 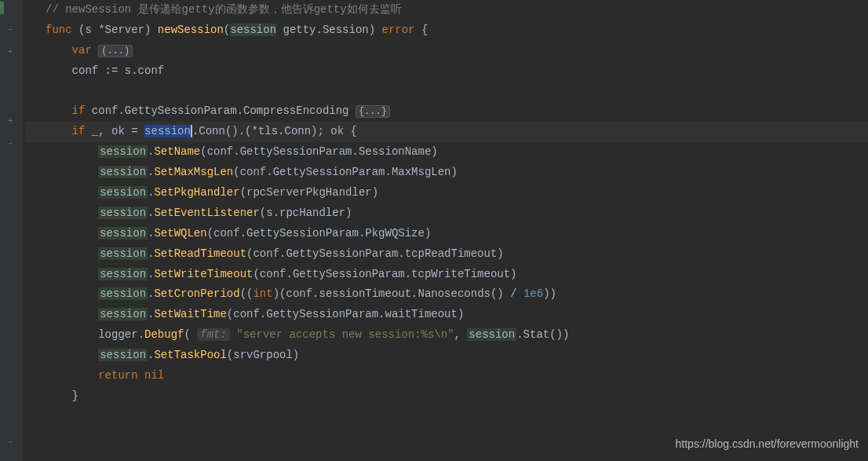 What do you see at coordinates (447, 335) in the screenshot?
I see `code-line: logger.Debugf( fmt: "server accepts new …` at bounding box center [447, 335].